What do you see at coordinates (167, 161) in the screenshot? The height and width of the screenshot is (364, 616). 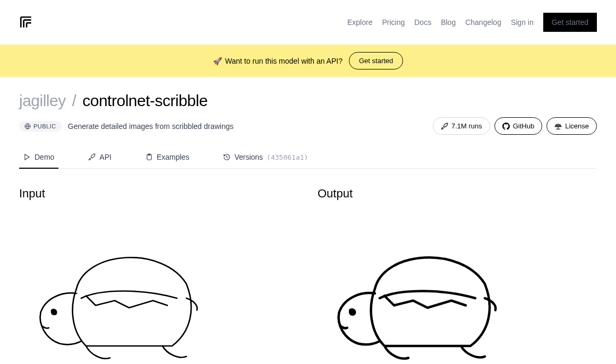 I see `tab-examples: Examples` at bounding box center [167, 161].